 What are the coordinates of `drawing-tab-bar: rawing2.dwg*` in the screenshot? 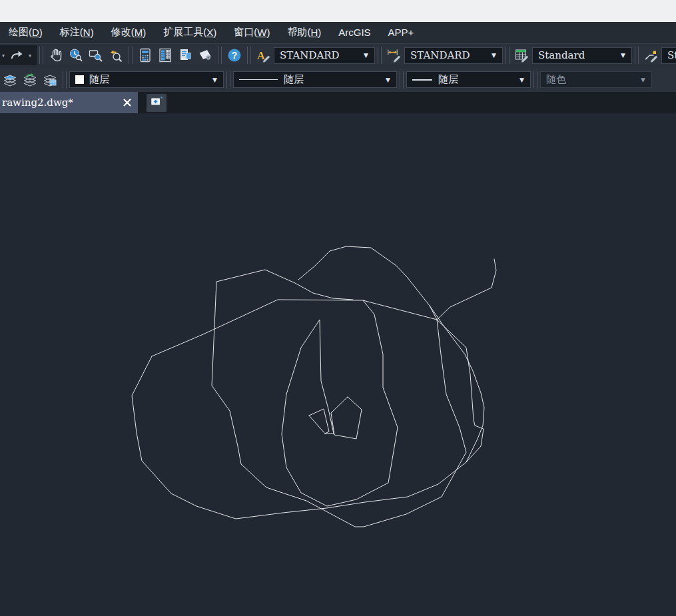 It's located at (338, 103).